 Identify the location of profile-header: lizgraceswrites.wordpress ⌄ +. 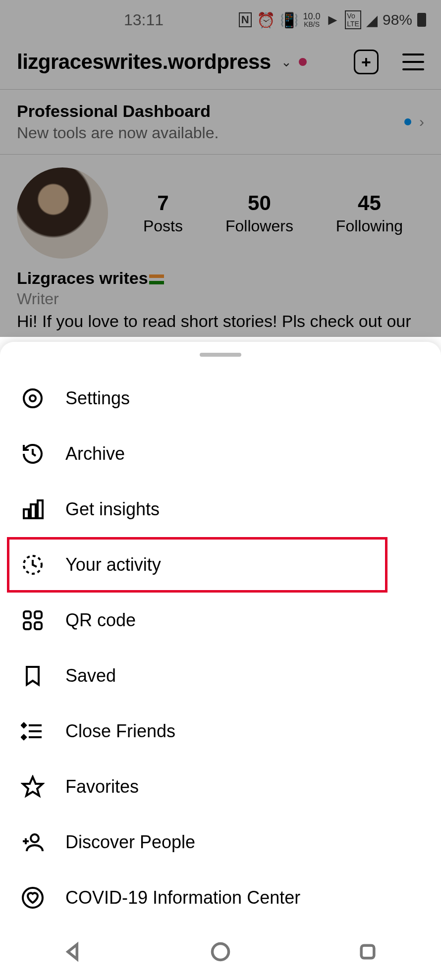
(220, 64).